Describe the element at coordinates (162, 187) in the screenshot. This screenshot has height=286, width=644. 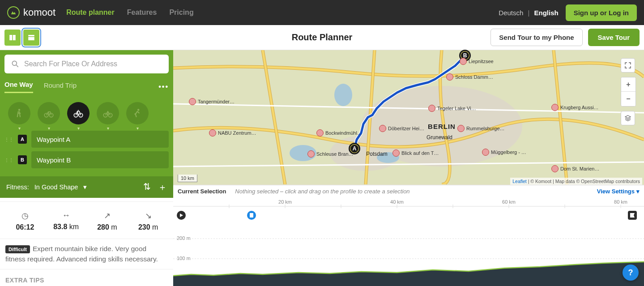
I see `add-waypoint-icon: ＋` at that location.